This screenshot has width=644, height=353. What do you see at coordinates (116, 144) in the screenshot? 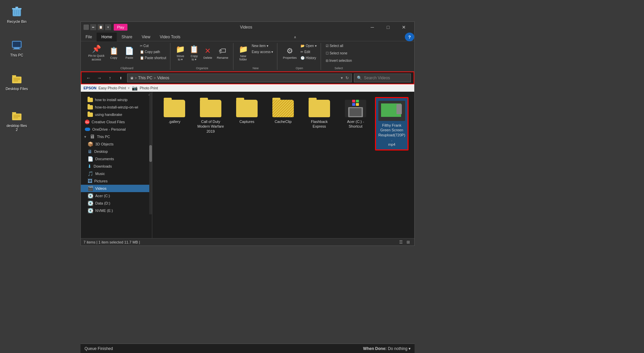
I see `sidebar-item-3d-objects: 📦 3D Objects` at bounding box center [116, 144].